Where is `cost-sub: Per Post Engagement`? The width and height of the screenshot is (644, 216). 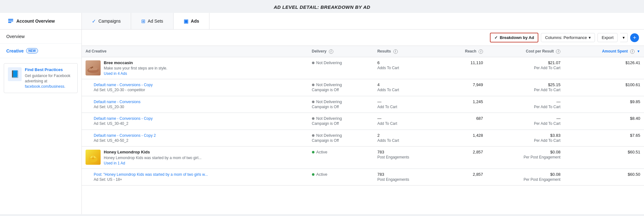
cost-sub: Per Post Engagement is located at coordinates (525, 157).